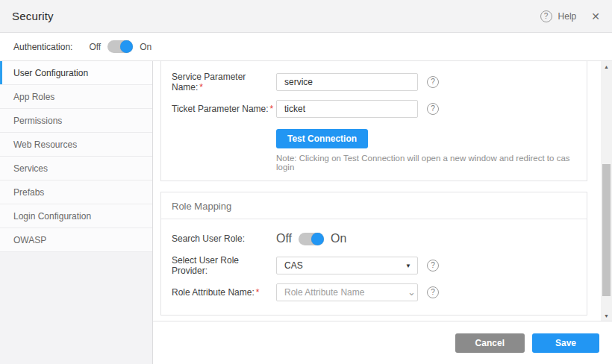 The height and width of the screenshot is (364, 612). I want to click on authentication-on-label: On, so click(146, 47).